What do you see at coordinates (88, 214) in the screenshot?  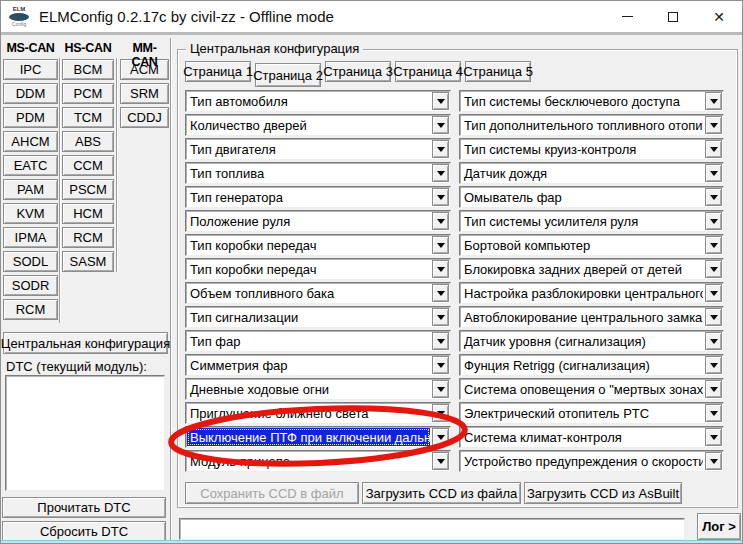 I see `module-button-hcm: HCM` at bounding box center [88, 214].